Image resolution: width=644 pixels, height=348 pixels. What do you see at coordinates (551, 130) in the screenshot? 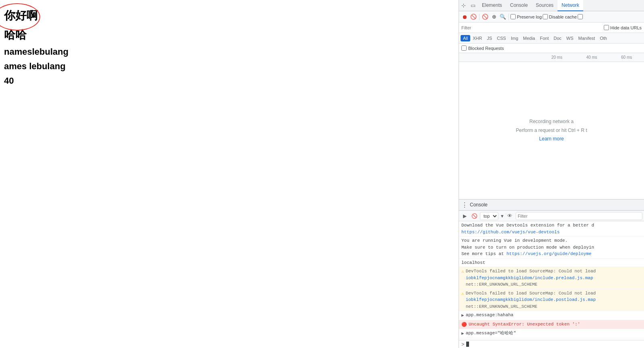
I see `network-main-area: Recording network a Perform a request or…` at bounding box center [551, 130].